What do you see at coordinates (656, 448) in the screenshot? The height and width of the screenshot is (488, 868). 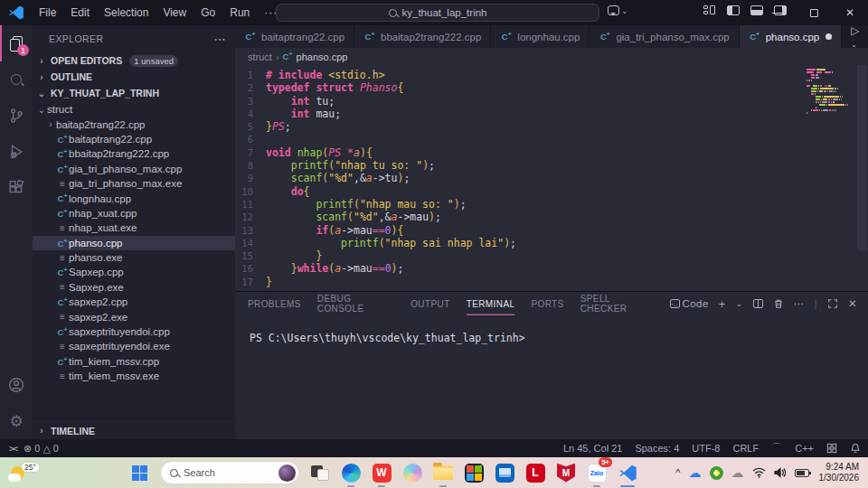 I see `indent-setting: Spaces: 4` at bounding box center [656, 448].